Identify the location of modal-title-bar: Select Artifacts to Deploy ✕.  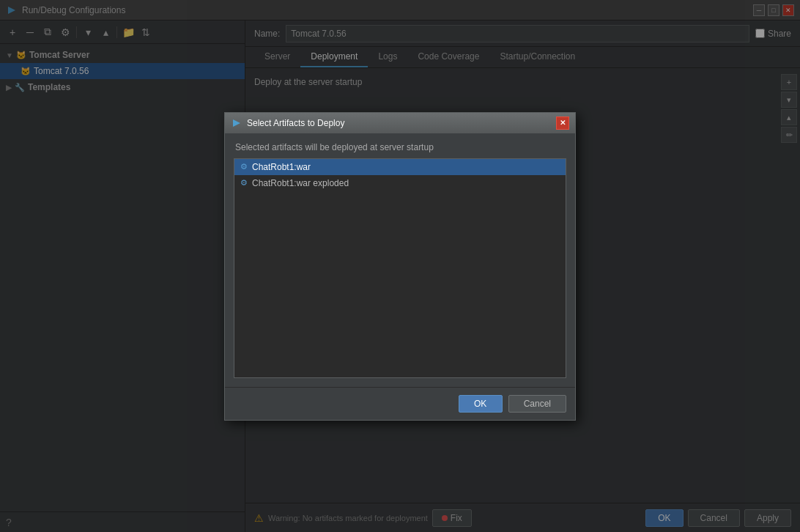
(400, 123).